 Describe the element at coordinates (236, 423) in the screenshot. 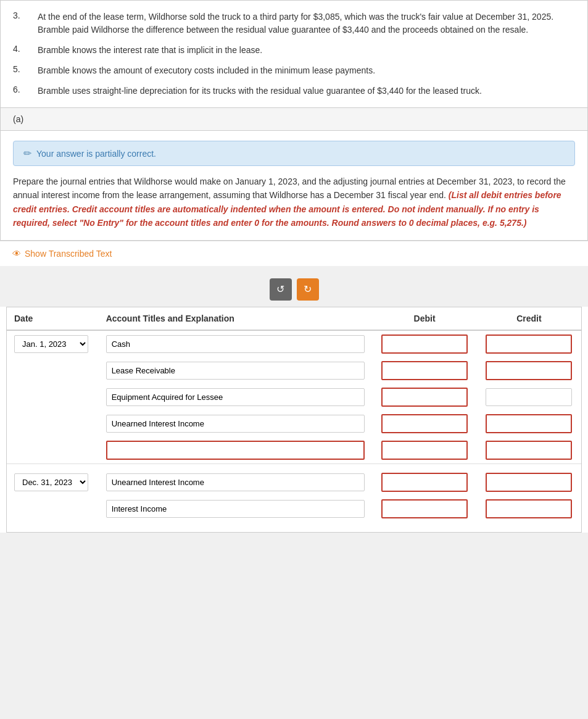

I see `account-input-unearned-jan` at that location.